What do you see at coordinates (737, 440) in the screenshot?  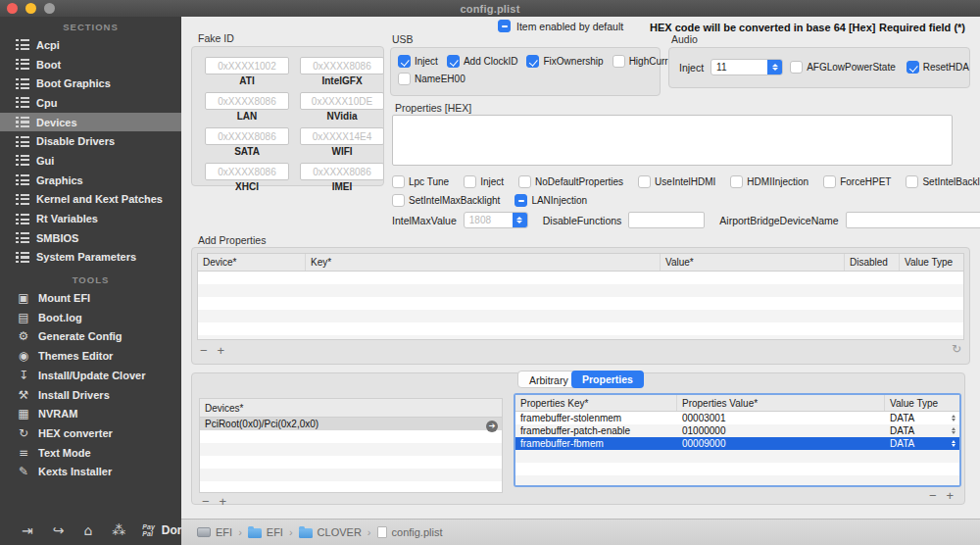 I see `properties-table: Properties Key*Properties Value*Value Ty…` at bounding box center [737, 440].